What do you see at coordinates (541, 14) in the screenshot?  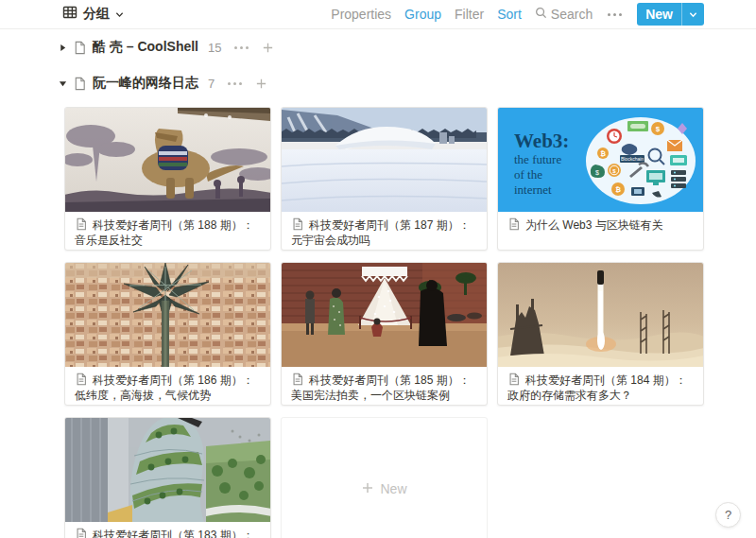 I see `search-icon` at bounding box center [541, 14].